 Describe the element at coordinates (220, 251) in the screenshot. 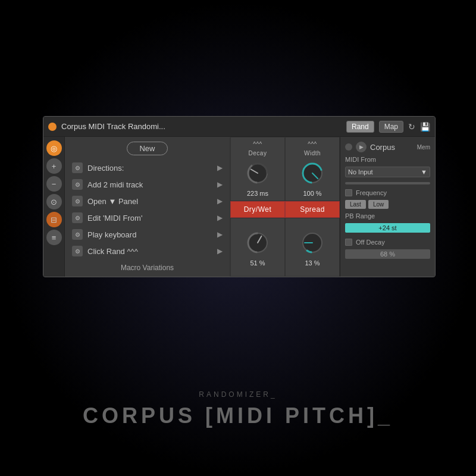

I see `click-rand-arrow: ▶` at that location.